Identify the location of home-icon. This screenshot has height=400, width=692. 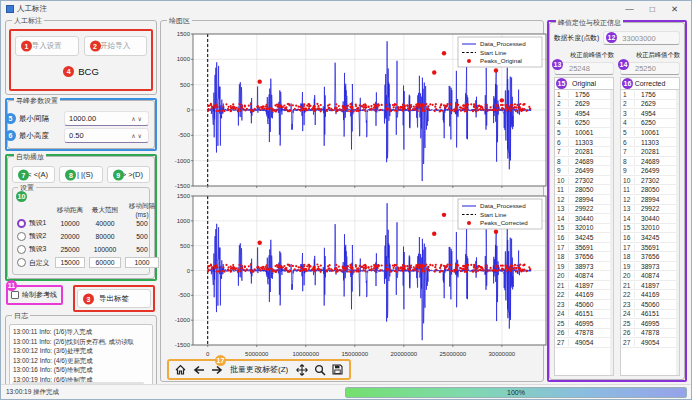
(180, 370).